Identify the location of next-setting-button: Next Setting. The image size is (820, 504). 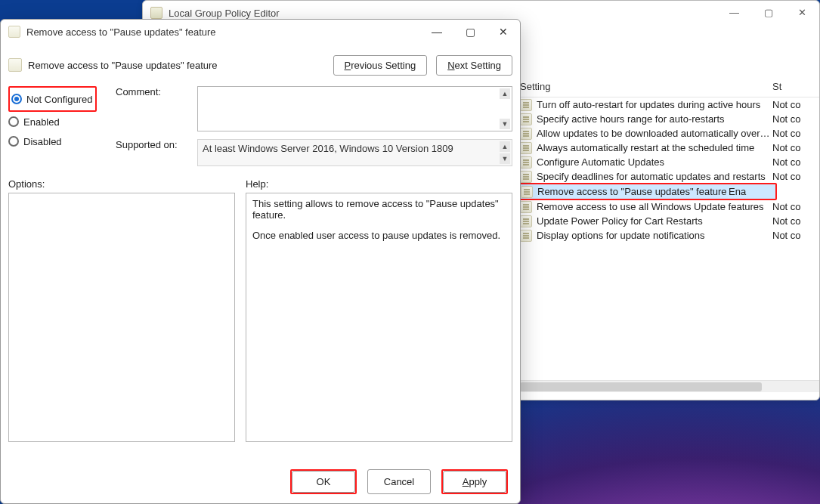
(475, 65).